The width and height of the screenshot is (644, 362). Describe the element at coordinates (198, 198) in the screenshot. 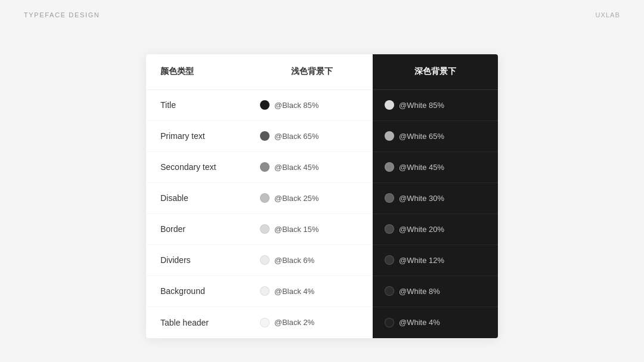

I see `cell-type: Disable` at that location.